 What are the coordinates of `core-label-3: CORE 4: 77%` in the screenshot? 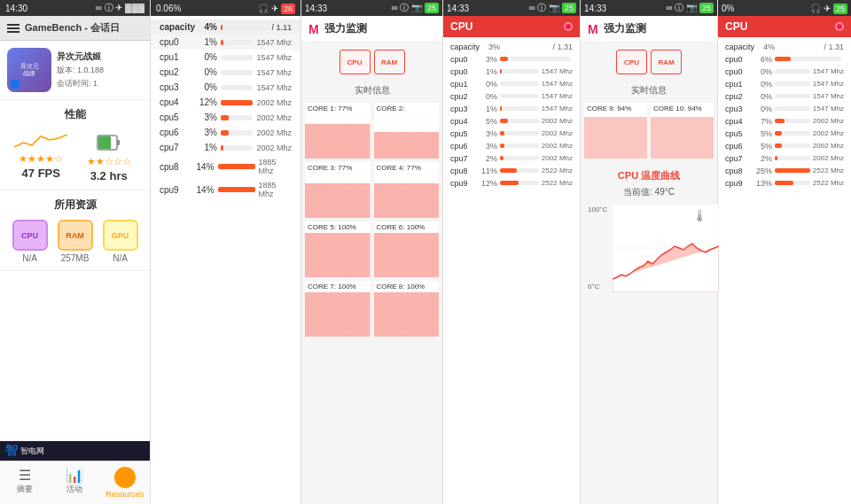 It's located at (407, 168).